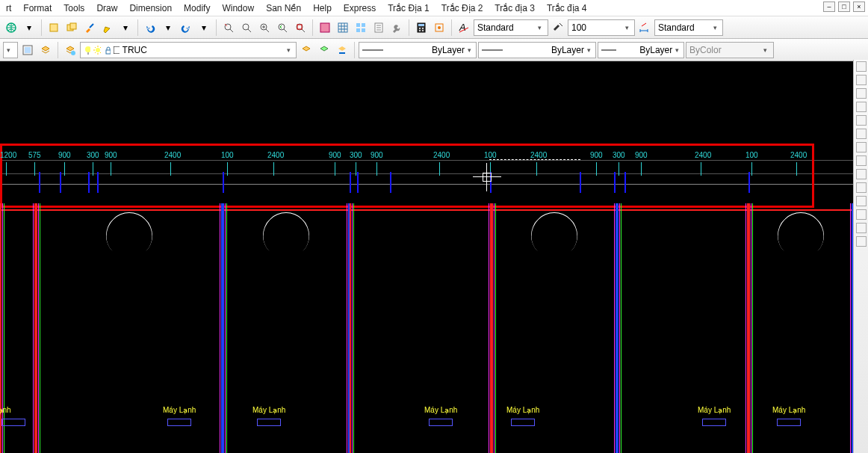 The height and width of the screenshot is (453, 868). What do you see at coordinates (645, 50) in the screenshot?
I see `plotstyle-value` at bounding box center [645, 50].